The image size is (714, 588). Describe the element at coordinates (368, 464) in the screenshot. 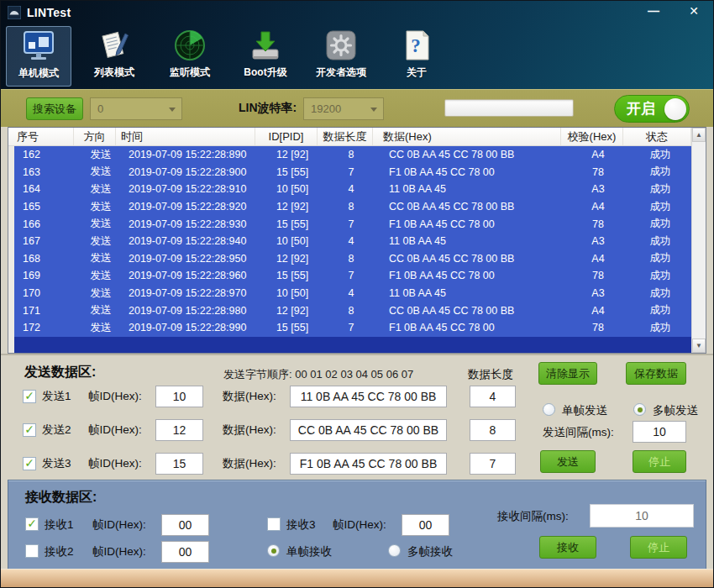

I see `send3-data-input` at that location.